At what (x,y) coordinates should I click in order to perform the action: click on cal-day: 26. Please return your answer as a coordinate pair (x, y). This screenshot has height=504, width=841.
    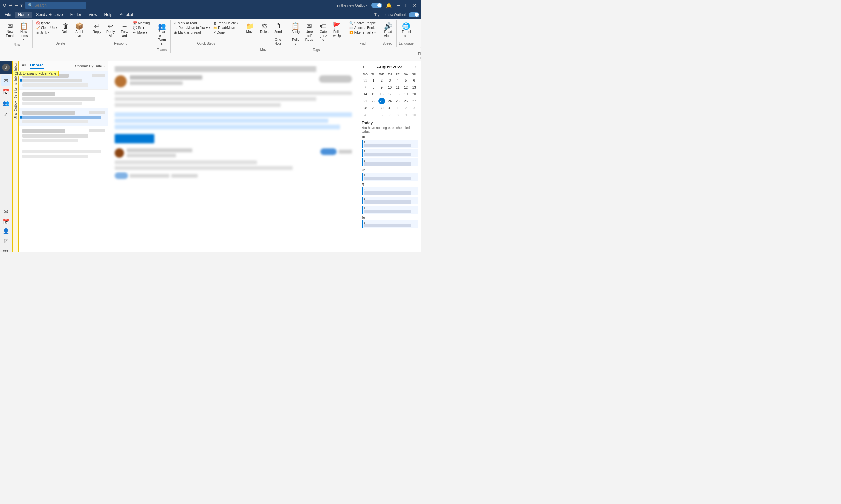
    Looking at the image, I should click on (406, 101).